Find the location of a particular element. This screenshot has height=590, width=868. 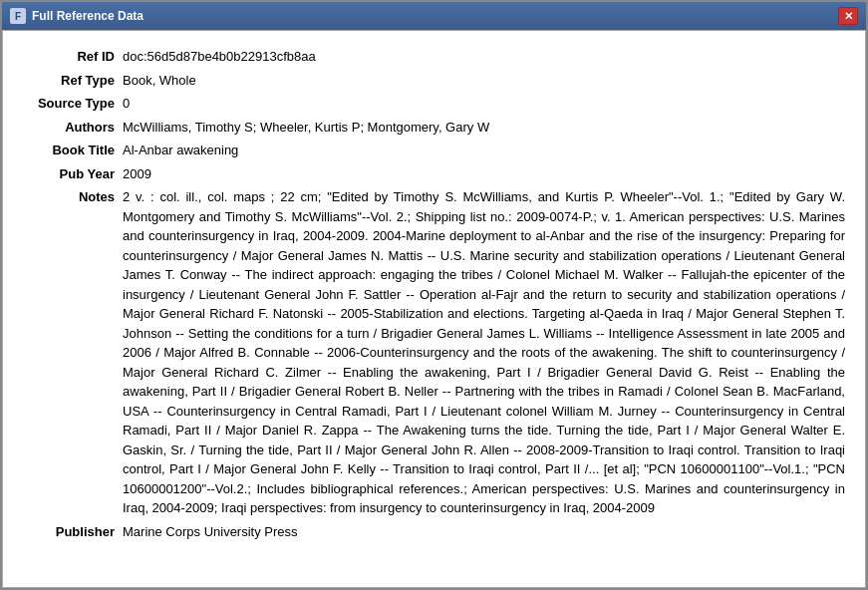

source-type-label: Source Type is located at coordinates (73, 104).